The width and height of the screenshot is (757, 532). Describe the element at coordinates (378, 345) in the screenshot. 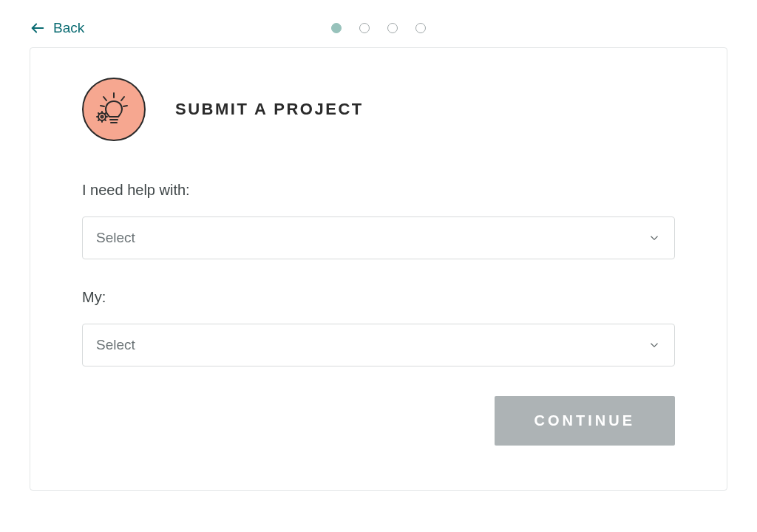

I see `my-select: Select` at that location.